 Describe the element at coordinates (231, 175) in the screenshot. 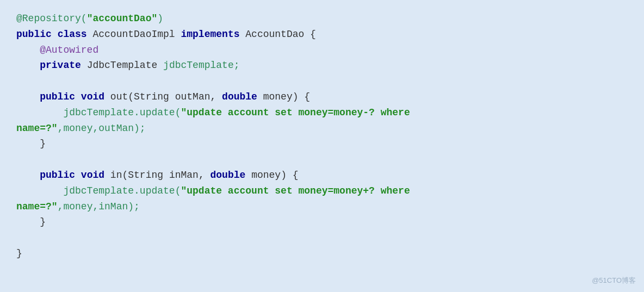

I see `keyword-double-2: double` at that location.